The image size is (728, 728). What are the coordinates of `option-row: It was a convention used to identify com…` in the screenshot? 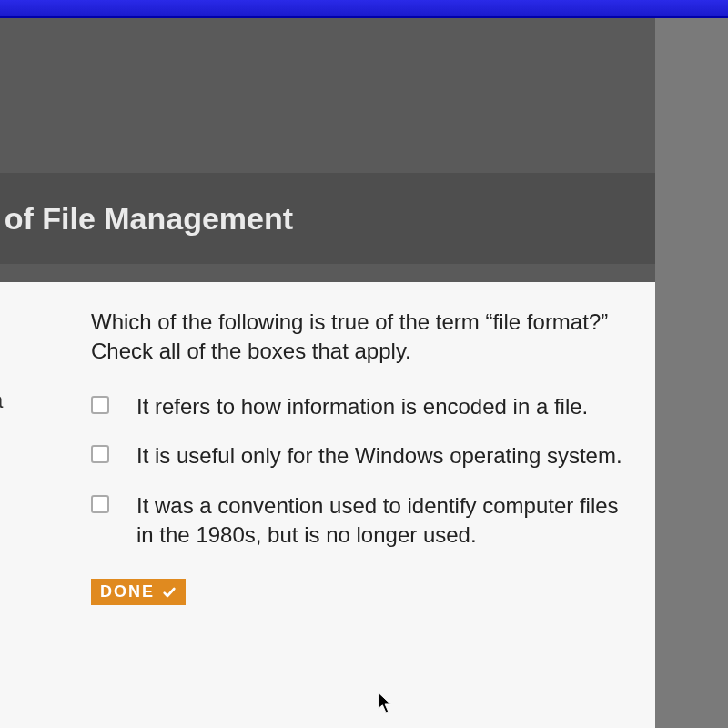 It's located at (359, 521).